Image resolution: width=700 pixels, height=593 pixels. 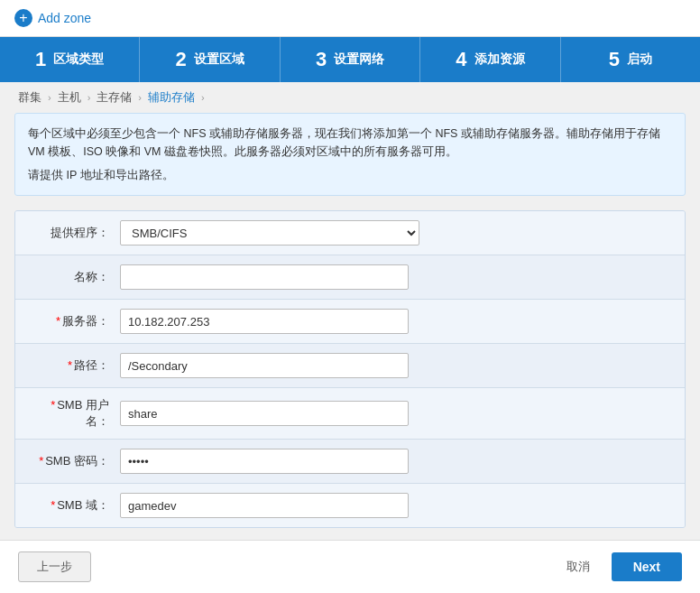 What do you see at coordinates (350, 60) in the screenshot?
I see `step-3: 3 设置网络` at bounding box center [350, 60].